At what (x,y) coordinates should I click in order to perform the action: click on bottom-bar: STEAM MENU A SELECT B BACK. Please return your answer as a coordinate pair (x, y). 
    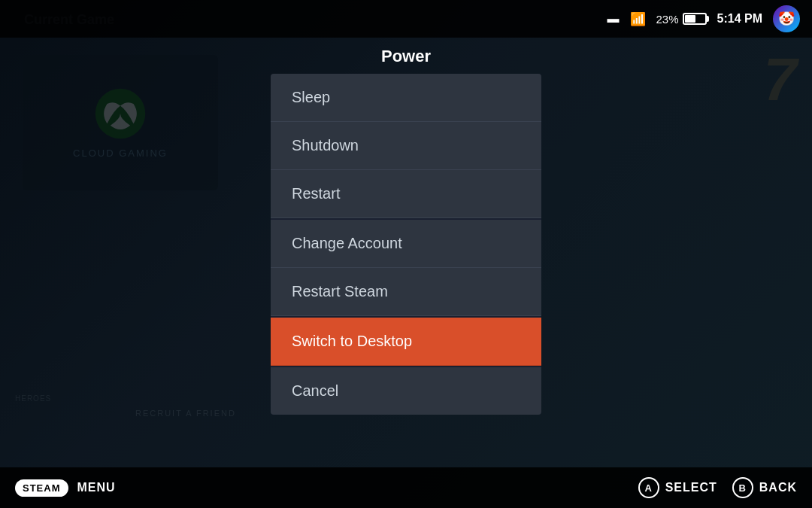
    Looking at the image, I should click on (406, 488).